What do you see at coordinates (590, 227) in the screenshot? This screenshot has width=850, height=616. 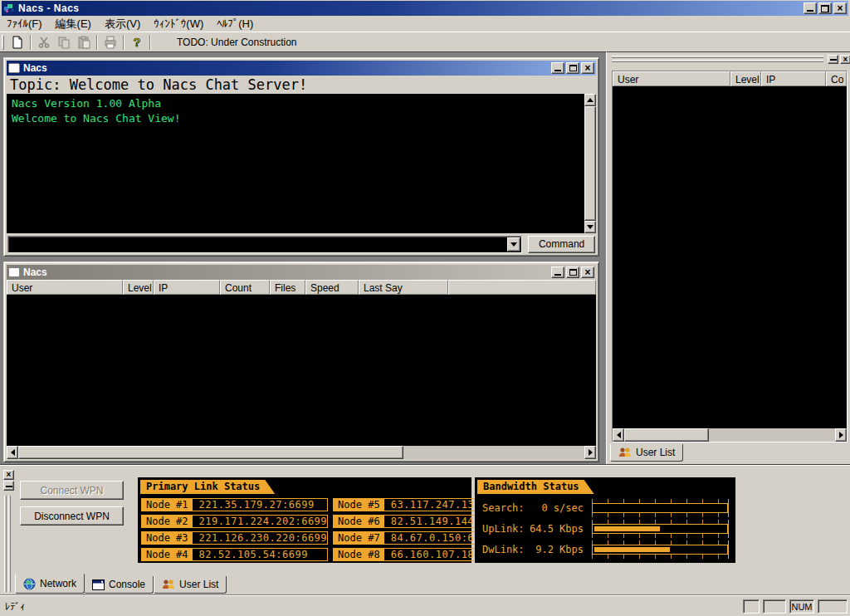 I see `arrow-down-icon` at bounding box center [590, 227].